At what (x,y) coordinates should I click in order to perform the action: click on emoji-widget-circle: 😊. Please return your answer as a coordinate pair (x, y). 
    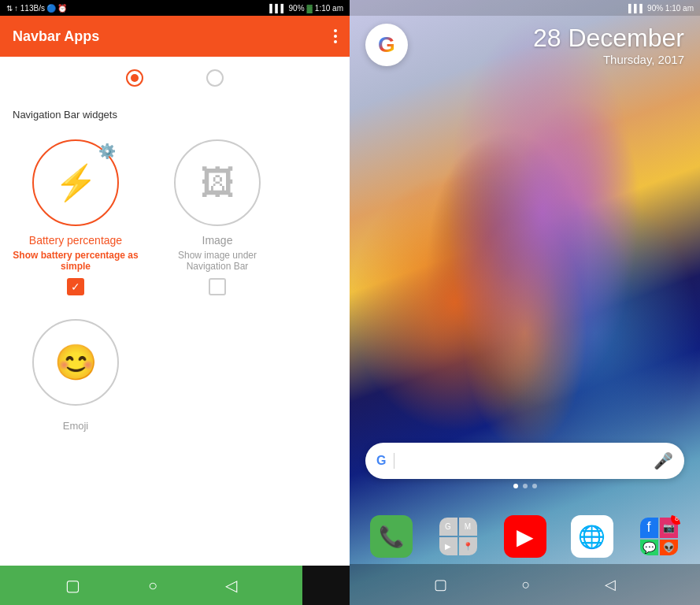
    Looking at the image, I should click on (76, 362).